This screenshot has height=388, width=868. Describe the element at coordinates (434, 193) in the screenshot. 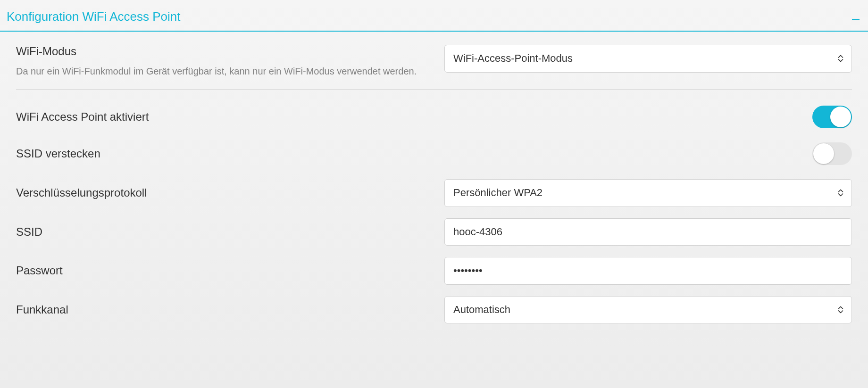

I see `row-encryption: Verschlüsselungsprotokoll Persönlicher W…` at that location.